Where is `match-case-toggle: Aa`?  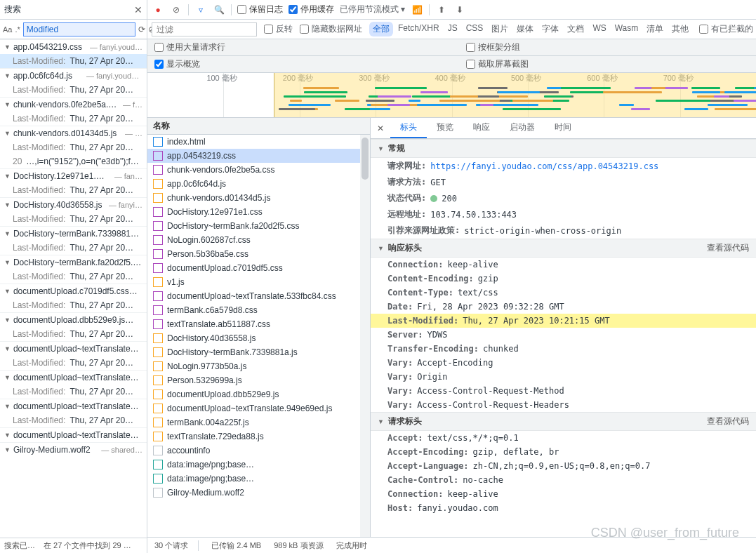
match-case-toggle: Aa is located at coordinates (7, 29).